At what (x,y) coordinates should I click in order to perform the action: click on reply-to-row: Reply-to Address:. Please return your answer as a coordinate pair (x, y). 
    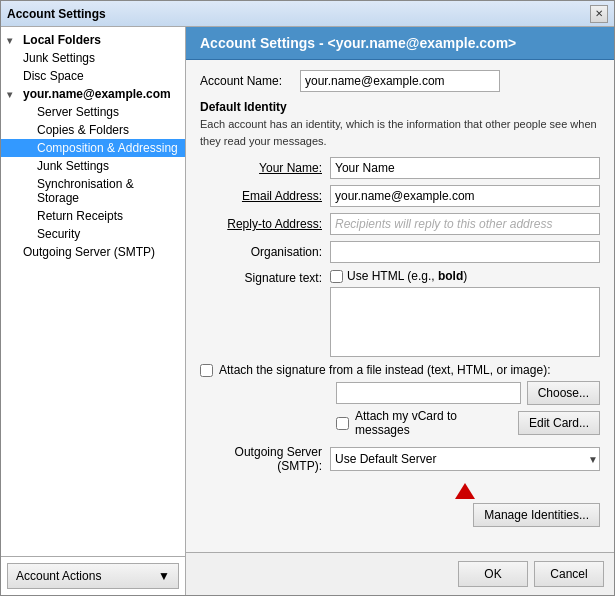
    Looking at the image, I should click on (400, 224).